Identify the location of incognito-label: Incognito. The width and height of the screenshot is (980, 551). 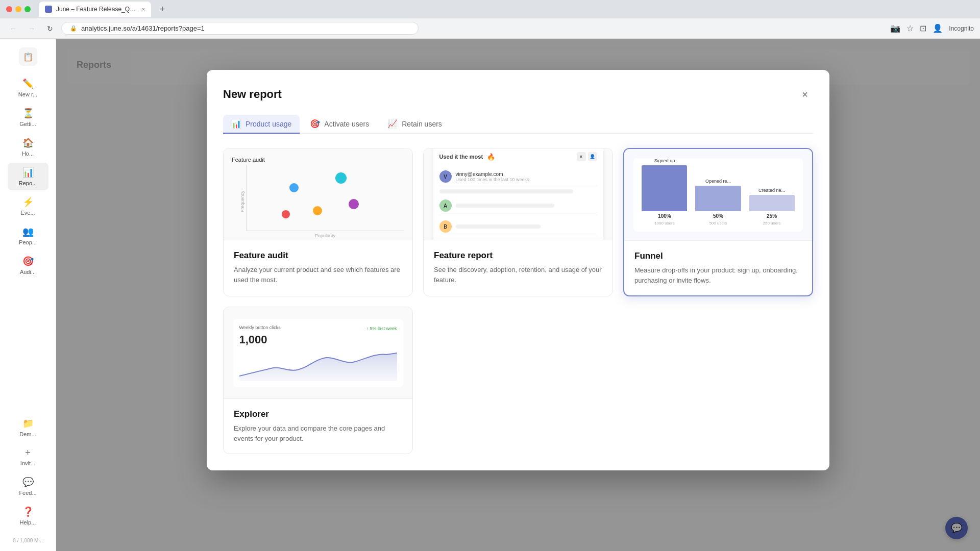
(962, 29).